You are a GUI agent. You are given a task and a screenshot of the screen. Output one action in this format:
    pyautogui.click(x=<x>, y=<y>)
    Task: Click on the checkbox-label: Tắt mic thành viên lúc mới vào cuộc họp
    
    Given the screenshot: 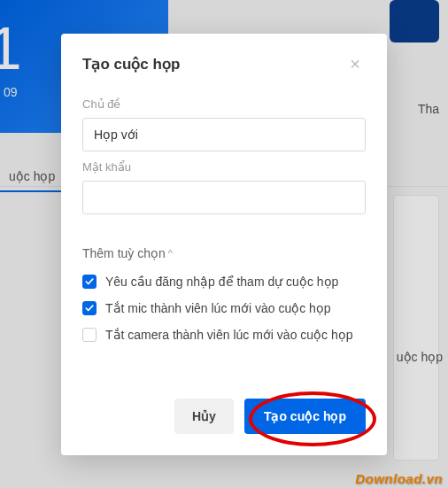 What is the action you would take?
    pyautogui.click(x=218, y=308)
    